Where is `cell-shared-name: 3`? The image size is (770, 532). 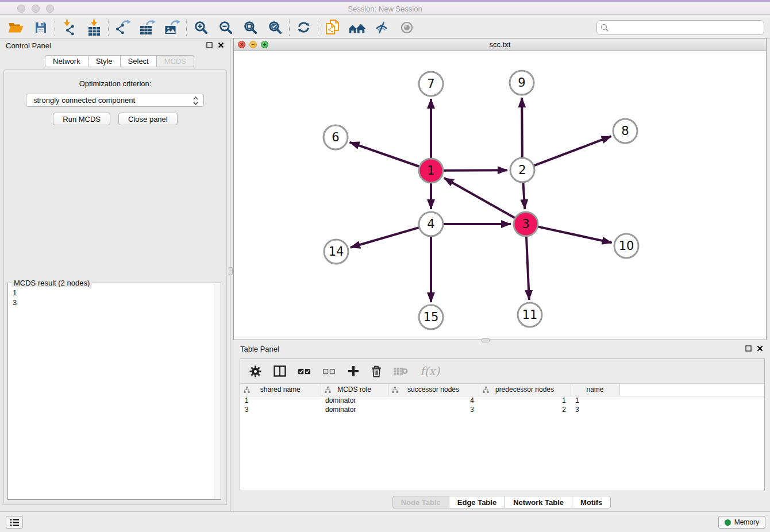
cell-shared-name: 3 is located at coordinates (280, 410).